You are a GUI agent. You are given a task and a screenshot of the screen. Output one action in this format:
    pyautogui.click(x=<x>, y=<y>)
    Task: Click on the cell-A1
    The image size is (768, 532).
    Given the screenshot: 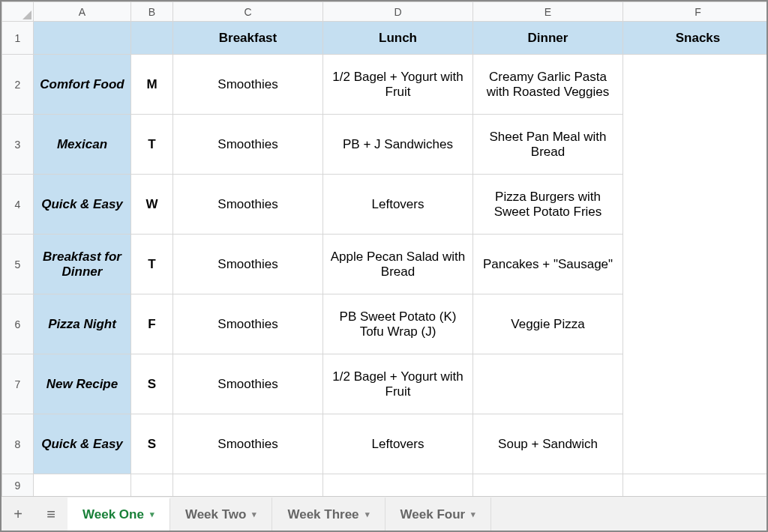 What is the action you would take?
    pyautogui.click(x=82, y=38)
    